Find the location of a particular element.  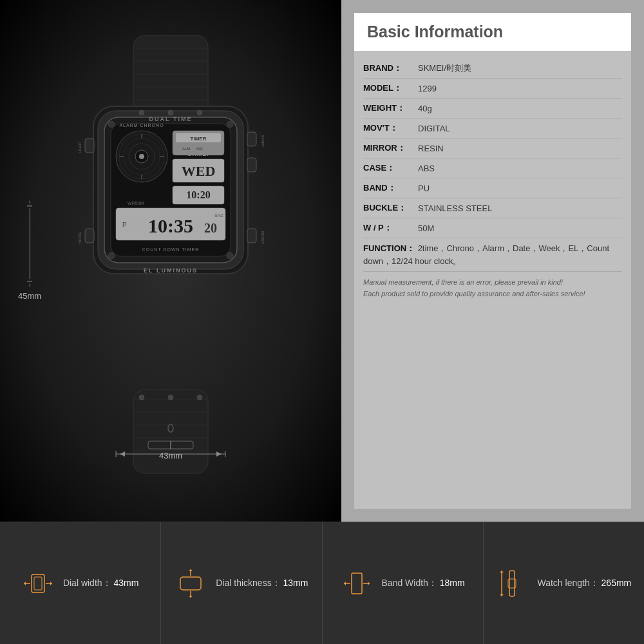

svg-text: WR50M is located at coordinates (135, 204).